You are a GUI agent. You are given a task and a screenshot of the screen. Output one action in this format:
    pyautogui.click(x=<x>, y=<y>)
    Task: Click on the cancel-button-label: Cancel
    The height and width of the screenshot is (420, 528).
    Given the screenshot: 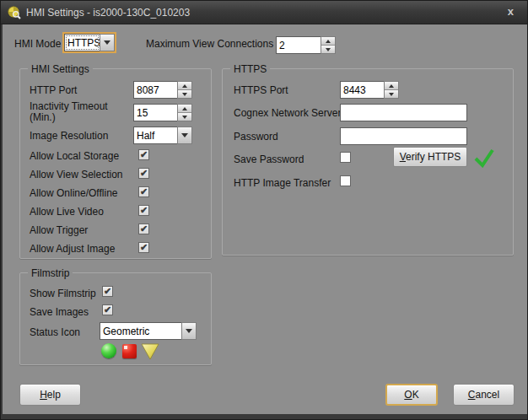 What is the action you would take?
    pyautogui.click(x=484, y=395)
    